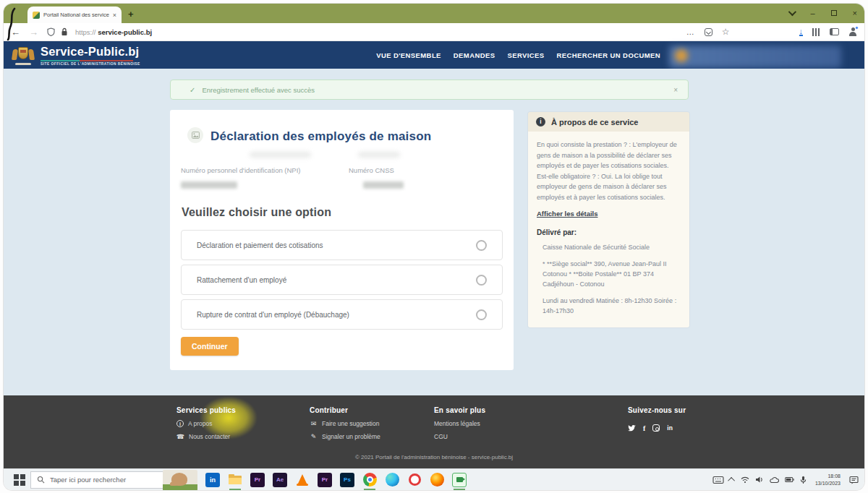 Image resolution: width=868 pixels, height=493 pixels. What do you see at coordinates (258, 480) in the screenshot?
I see `premiere-pro-icon: Pr` at bounding box center [258, 480].